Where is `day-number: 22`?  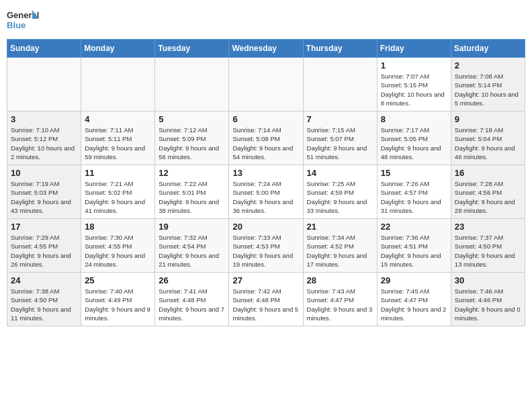
day-number: 22 is located at coordinates (414, 227).